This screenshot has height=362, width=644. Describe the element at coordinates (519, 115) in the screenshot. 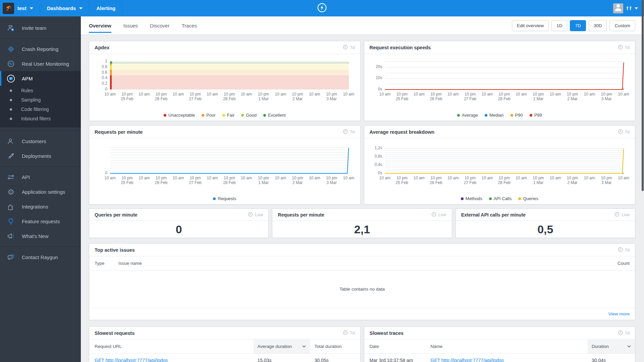

I see `legend-label: P90` at that location.